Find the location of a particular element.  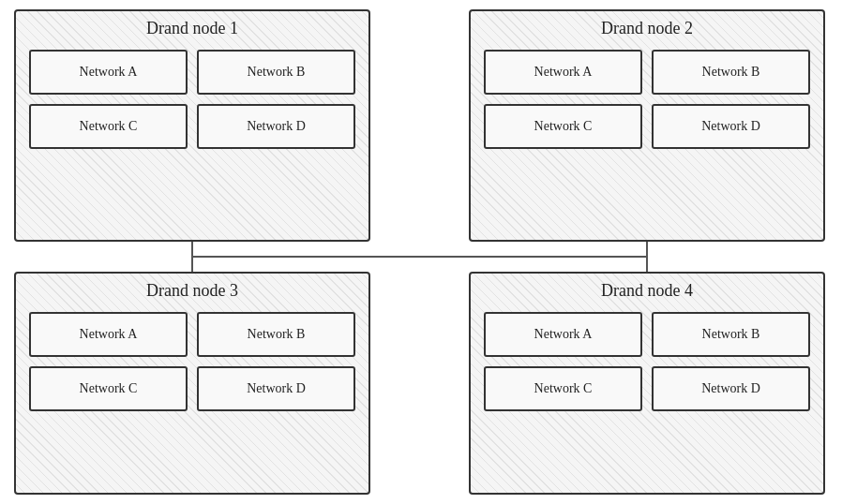

node-3-networks: Network A Network B Network C Network D is located at coordinates (192, 364).